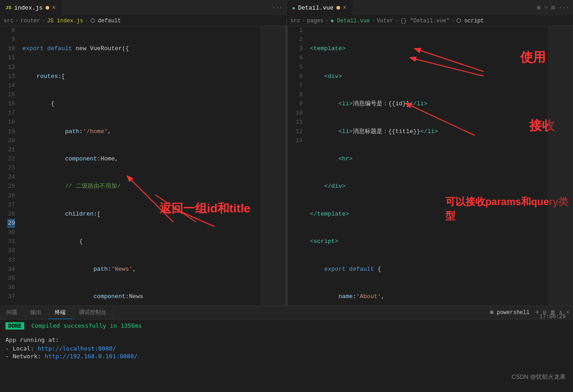  I want to click on tab-right-filename: Detail.vue, so click(316, 8).